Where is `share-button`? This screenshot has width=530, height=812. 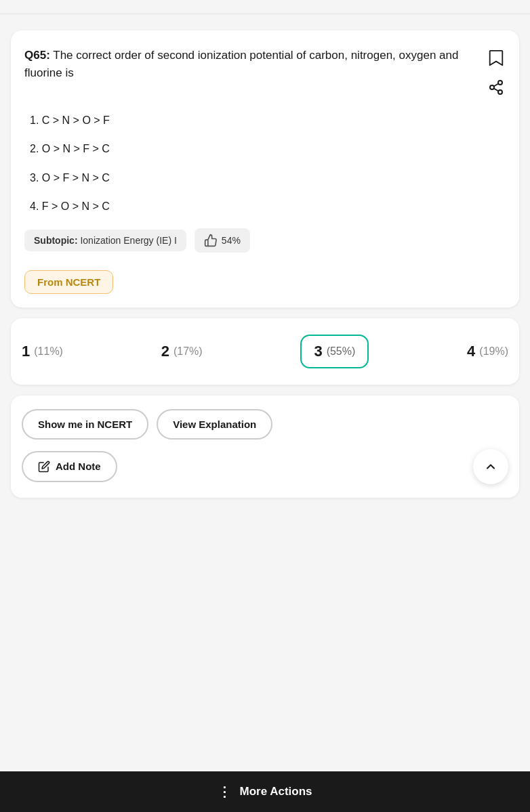 share-button is located at coordinates (496, 87).